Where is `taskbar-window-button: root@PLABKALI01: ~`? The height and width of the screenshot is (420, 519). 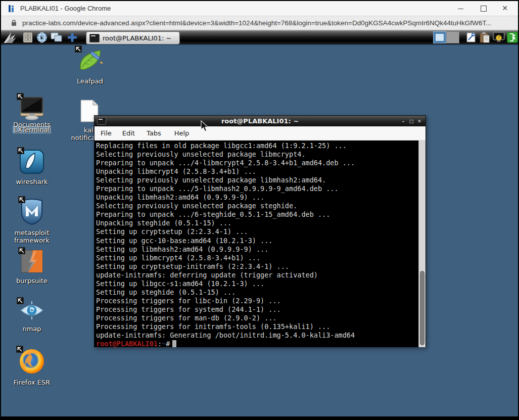 taskbar-window-button: root@PLABKALI01: ~ is located at coordinates (133, 38).